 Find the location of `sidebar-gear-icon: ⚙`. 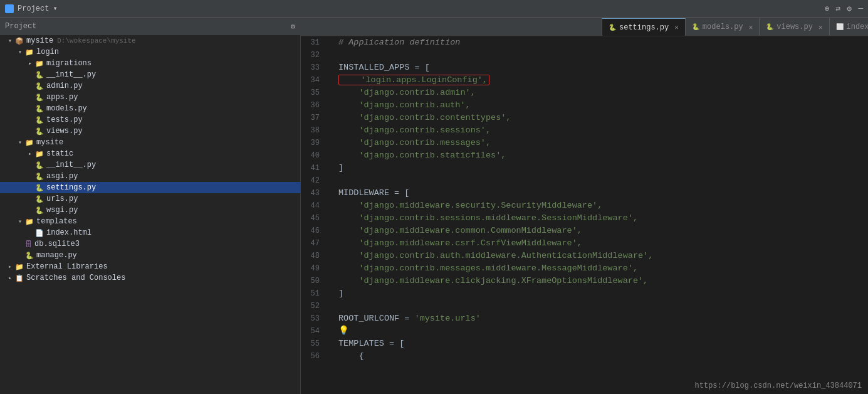

sidebar-gear-icon: ⚙ is located at coordinates (293, 26).